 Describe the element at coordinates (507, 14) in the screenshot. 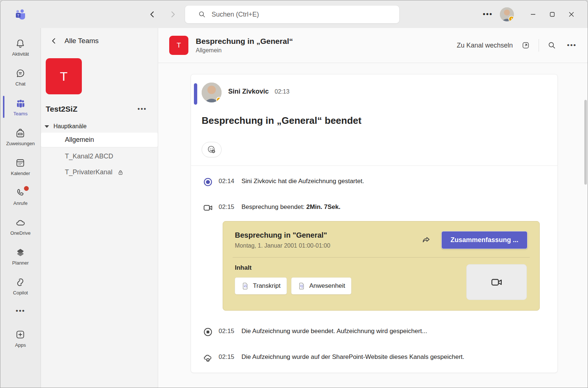

I see `user-avatar` at that location.